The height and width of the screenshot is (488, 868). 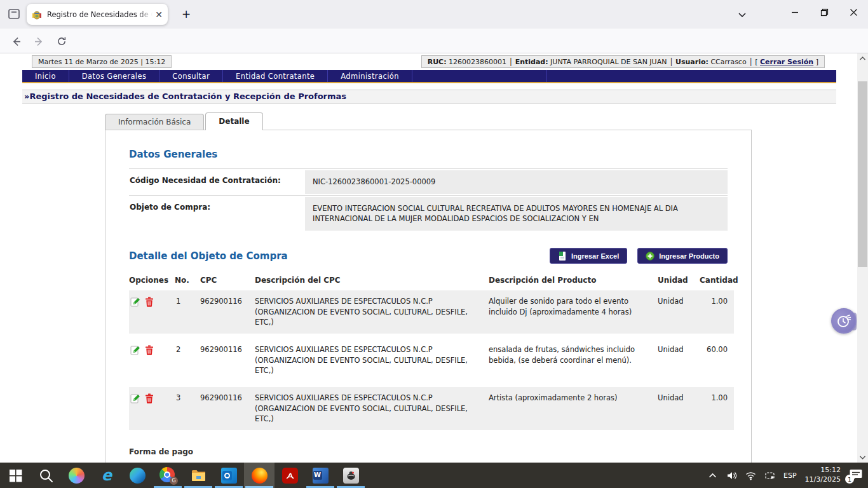 I want to click on taskbar-outlook, so click(x=229, y=475).